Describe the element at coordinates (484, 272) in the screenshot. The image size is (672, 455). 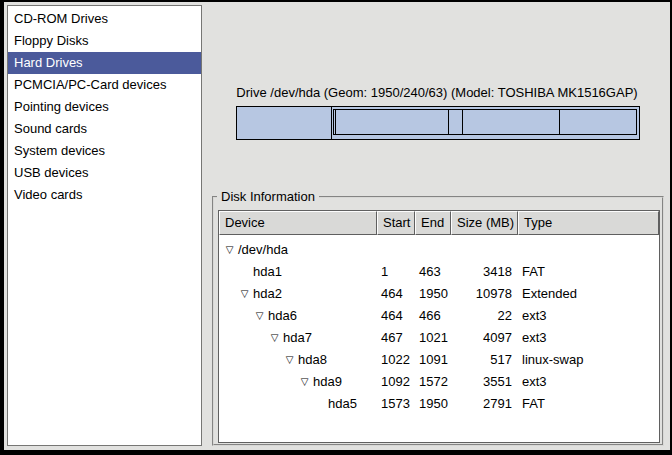
I see `cell-size: 3418` at that location.